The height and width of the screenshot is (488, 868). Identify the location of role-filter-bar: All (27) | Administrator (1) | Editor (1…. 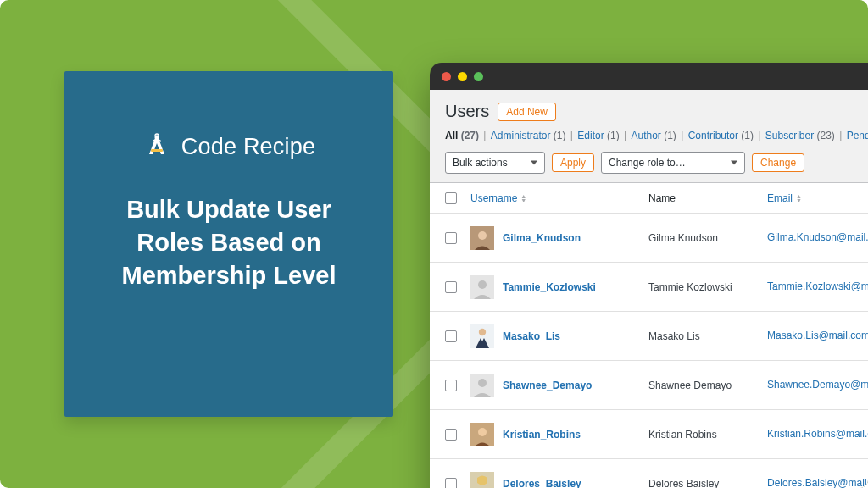
(656, 136).